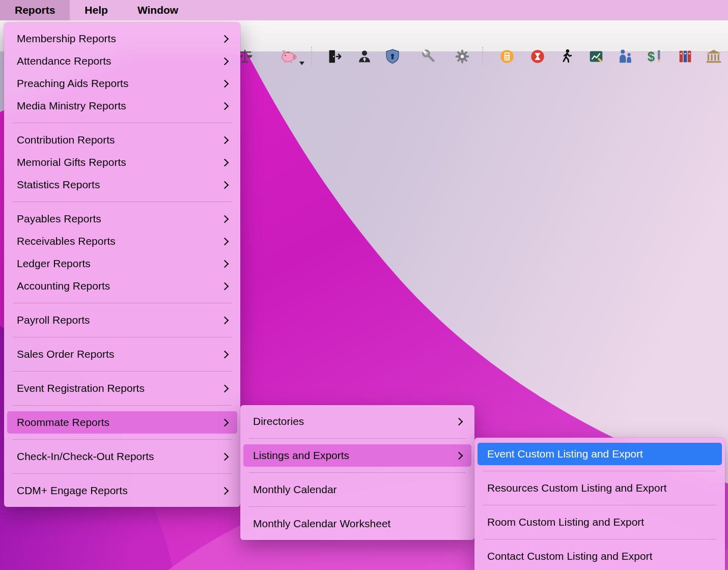 The height and width of the screenshot is (570, 728). What do you see at coordinates (538, 56) in the screenshot?
I see `hourglass-icon` at bounding box center [538, 56].